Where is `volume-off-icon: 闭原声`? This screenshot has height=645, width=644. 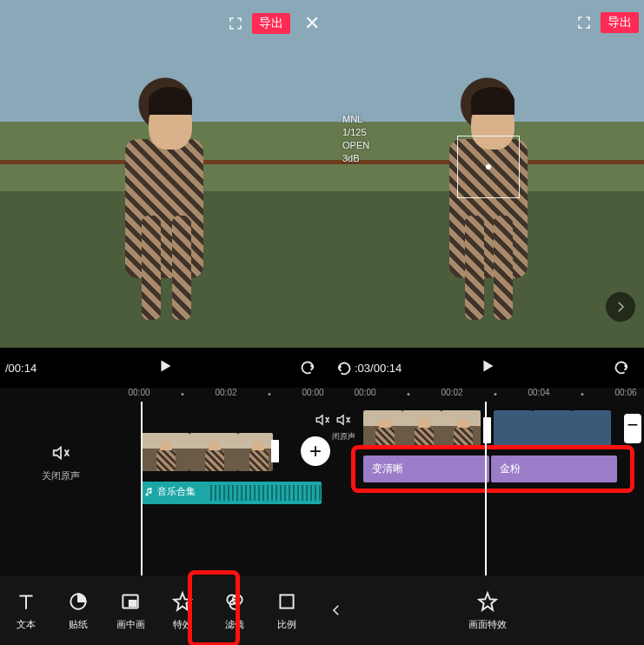 volume-off-icon: 闭原声 is located at coordinates (343, 428).